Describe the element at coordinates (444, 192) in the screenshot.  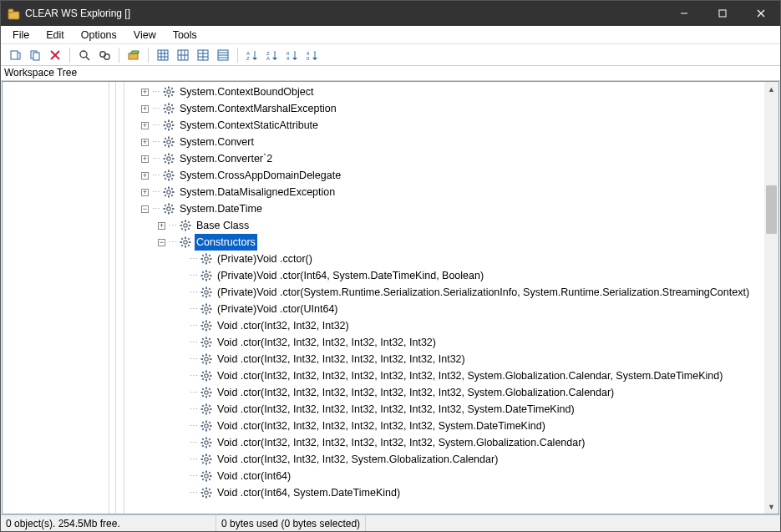
I see `tree-item: +⋯System.DataMisalignedException` at that location.